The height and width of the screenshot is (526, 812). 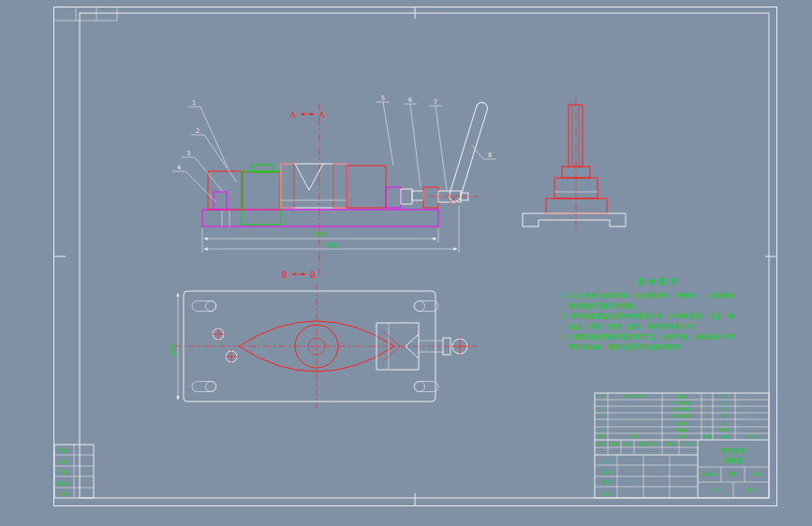 What do you see at coordinates (657, 296) in the screenshot?
I see `tech-requirements-line: 1. 装入夹具的各零部件（包括标准件、外购件），均须经检` at bounding box center [657, 296].